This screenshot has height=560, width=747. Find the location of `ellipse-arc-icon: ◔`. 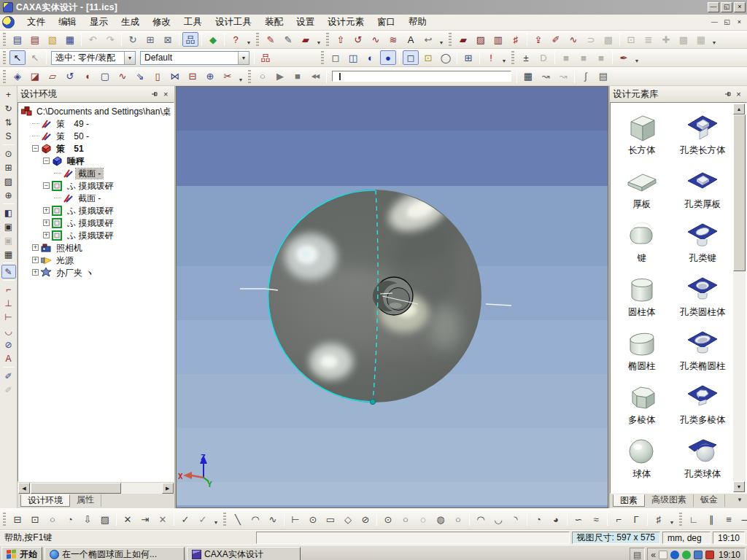

ellipse-arc-icon: ◔ is located at coordinates (538, 519).